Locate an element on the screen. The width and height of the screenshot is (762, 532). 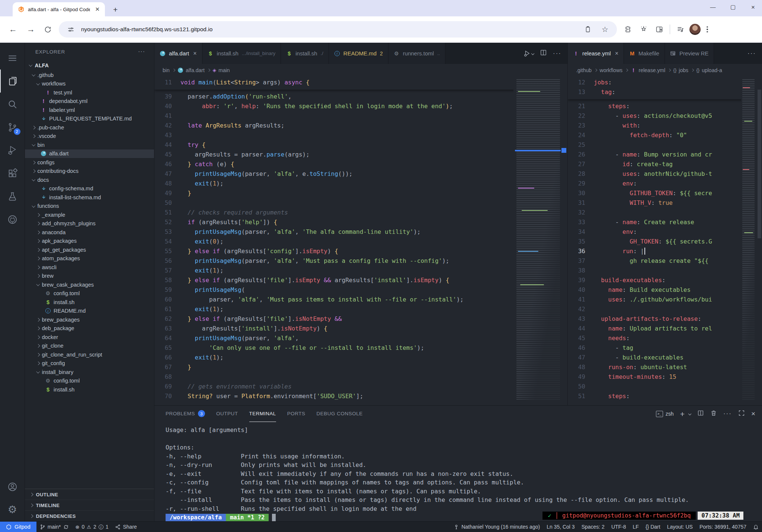
split-editor-icon is located at coordinates (543, 54).